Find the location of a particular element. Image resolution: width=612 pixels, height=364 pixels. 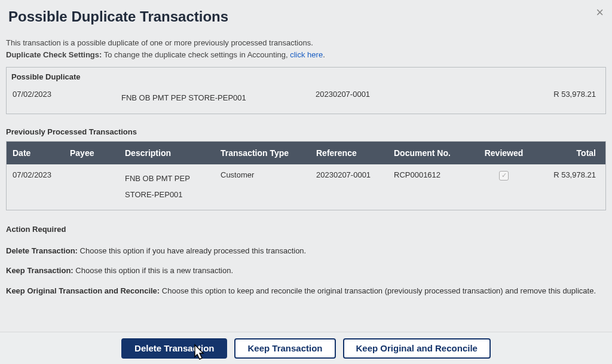

cell-description: FNB OB PMT PEP STORE-PEP001 is located at coordinates (167, 186).